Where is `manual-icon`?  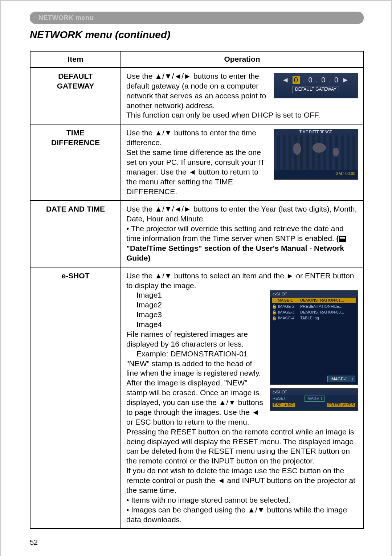
manual-icon is located at coordinates (343, 239).